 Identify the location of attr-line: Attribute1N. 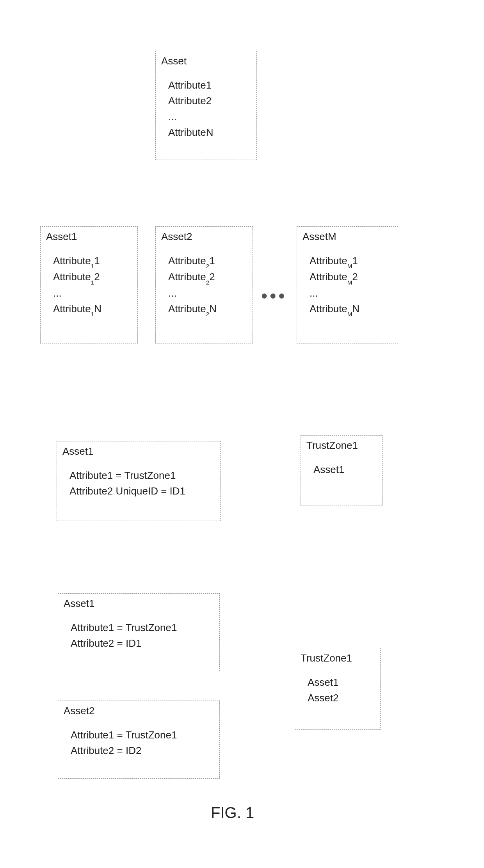
(93, 309).